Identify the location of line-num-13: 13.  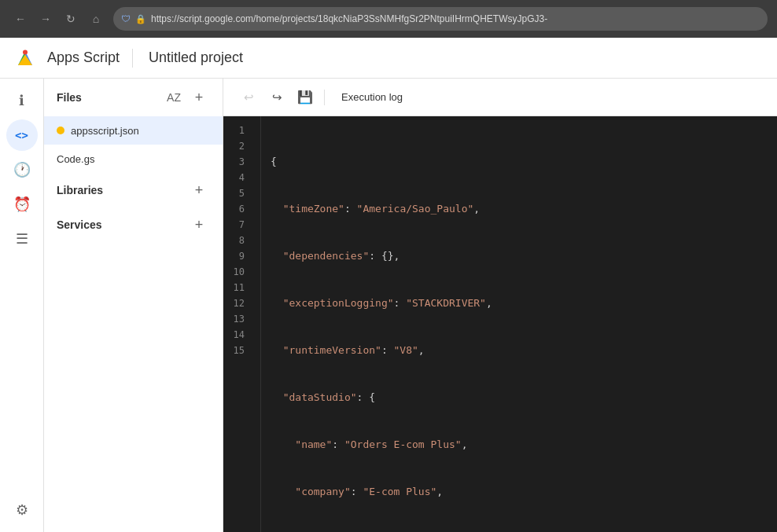
(238, 319).